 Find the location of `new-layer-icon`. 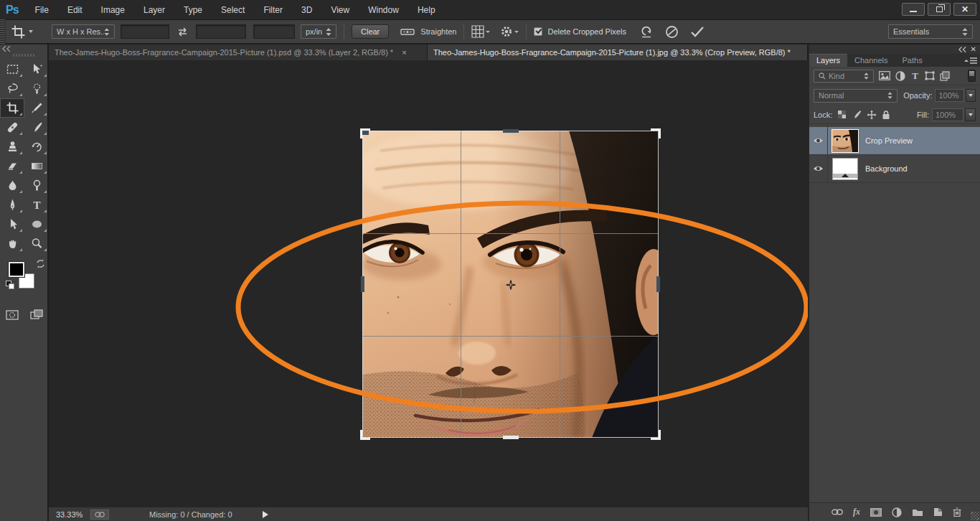

new-layer-icon is located at coordinates (938, 512).